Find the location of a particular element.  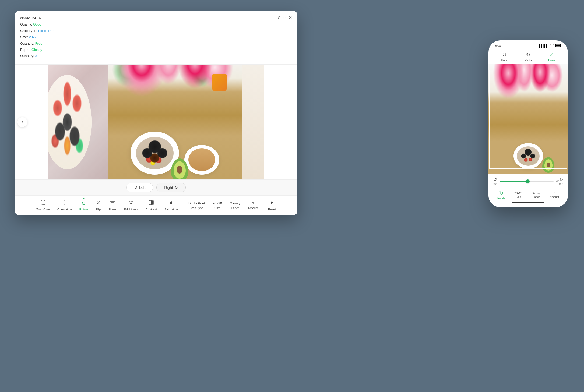

crop-type-tool: Fill To Print Crop Type is located at coordinates (196, 206).